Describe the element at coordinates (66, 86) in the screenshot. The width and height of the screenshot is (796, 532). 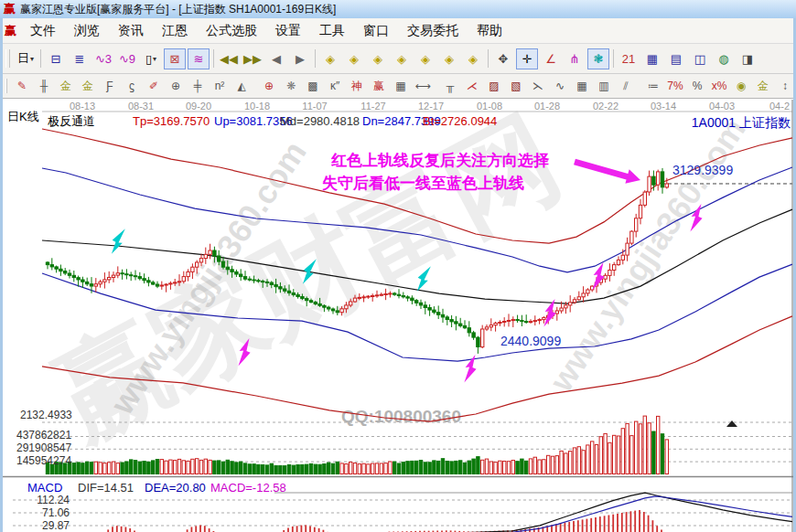
I see `gold-ratio-icon: 金` at that location.